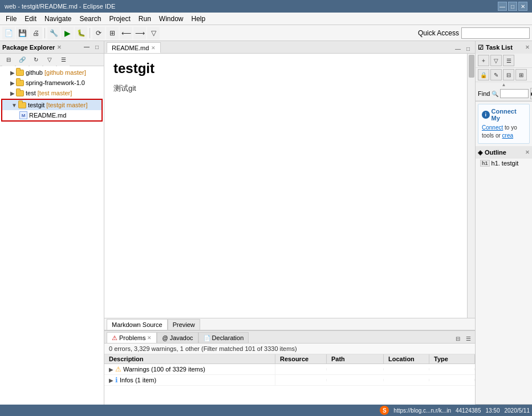 Image resolution: width=532 pixels, height=416 pixels. Describe the element at coordinates (286, 68) in the screenshot. I see `editor-heading-1: testgit` at that location.